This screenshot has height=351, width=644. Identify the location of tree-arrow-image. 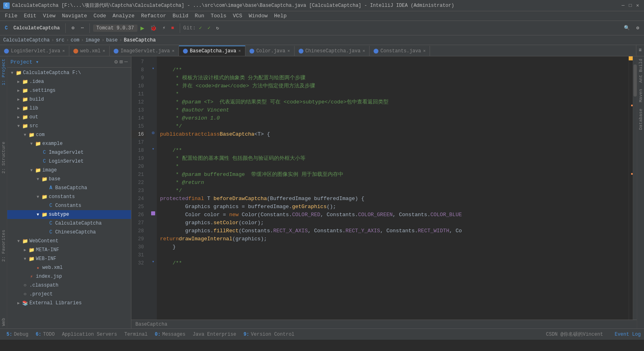
(31, 170).